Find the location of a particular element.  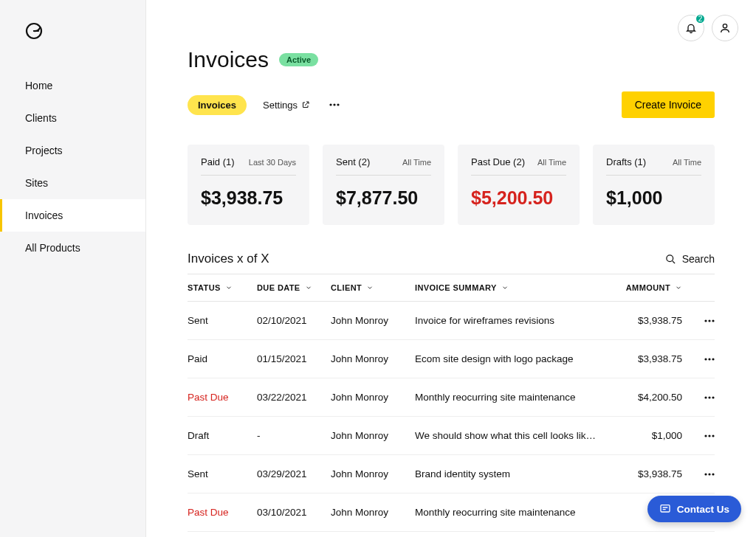

column-amount: Ammount is located at coordinates (642, 288).